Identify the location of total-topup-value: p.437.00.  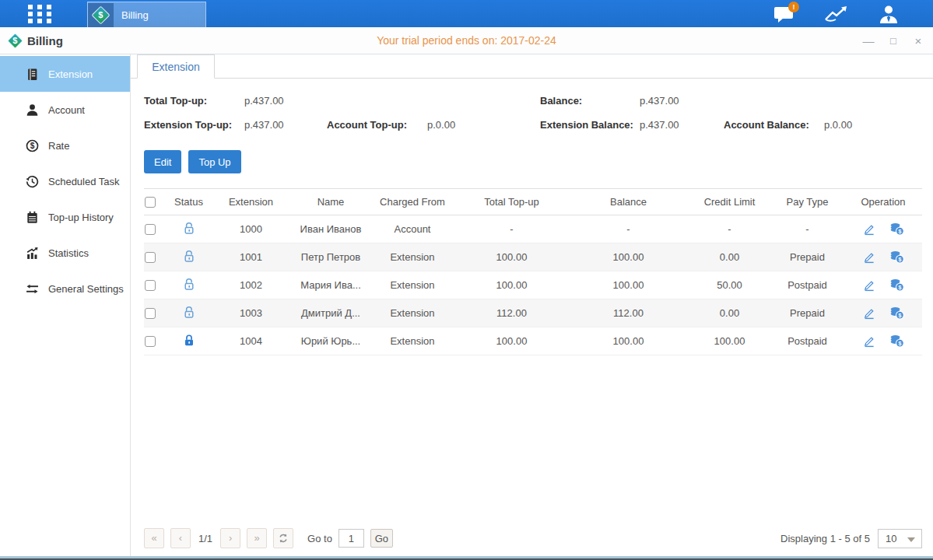
(265, 101).